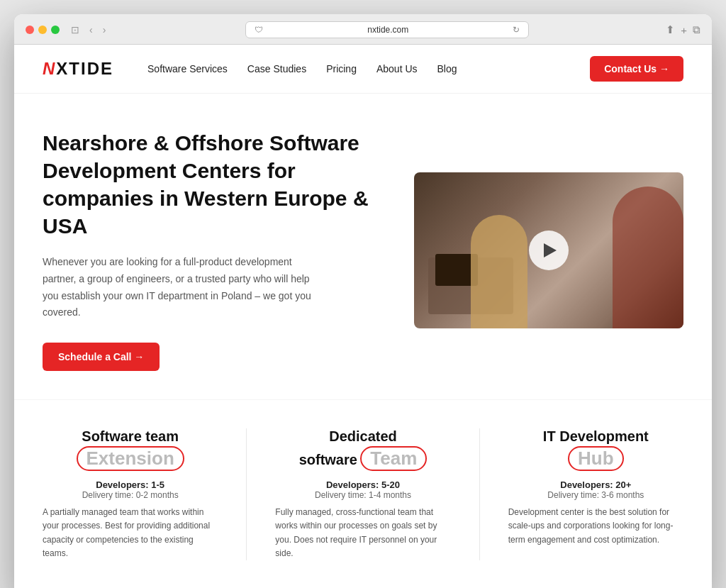 This screenshot has height=588, width=726. I want to click on service-meta-team: Developers: 5-20 Delivery time: 1-4 mont…, so click(363, 489).